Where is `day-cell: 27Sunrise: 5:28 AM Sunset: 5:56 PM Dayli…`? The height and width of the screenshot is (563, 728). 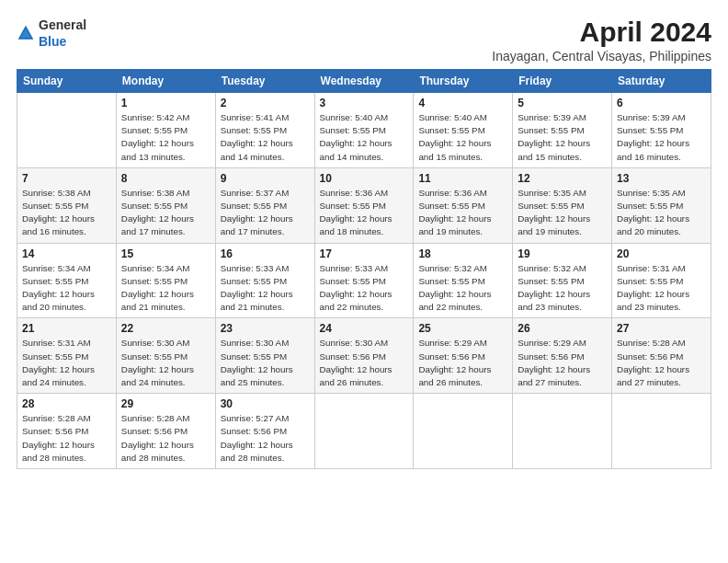 day-cell: 27Sunrise: 5:28 AM Sunset: 5:56 PM Dayli… is located at coordinates (662, 356).